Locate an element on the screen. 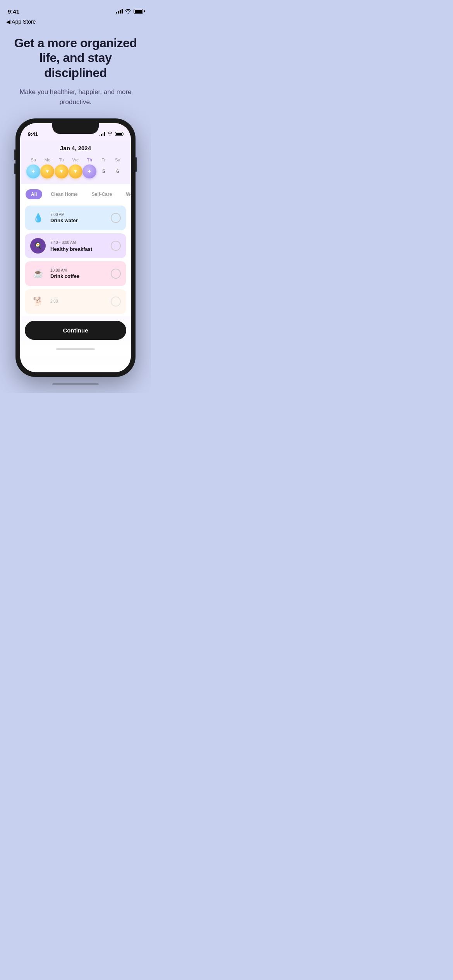 This screenshot has width=453, height=980. task-name-water: Drink water is located at coordinates (78, 221).